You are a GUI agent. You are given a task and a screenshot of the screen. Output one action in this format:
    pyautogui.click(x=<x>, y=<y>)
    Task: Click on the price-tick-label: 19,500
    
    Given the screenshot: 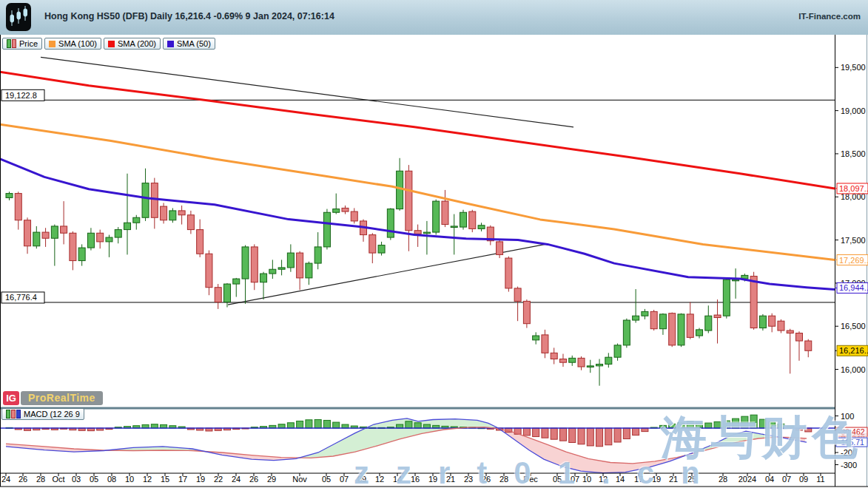 What is the action you would take?
    pyautogui.click(x=853, y=67)
    